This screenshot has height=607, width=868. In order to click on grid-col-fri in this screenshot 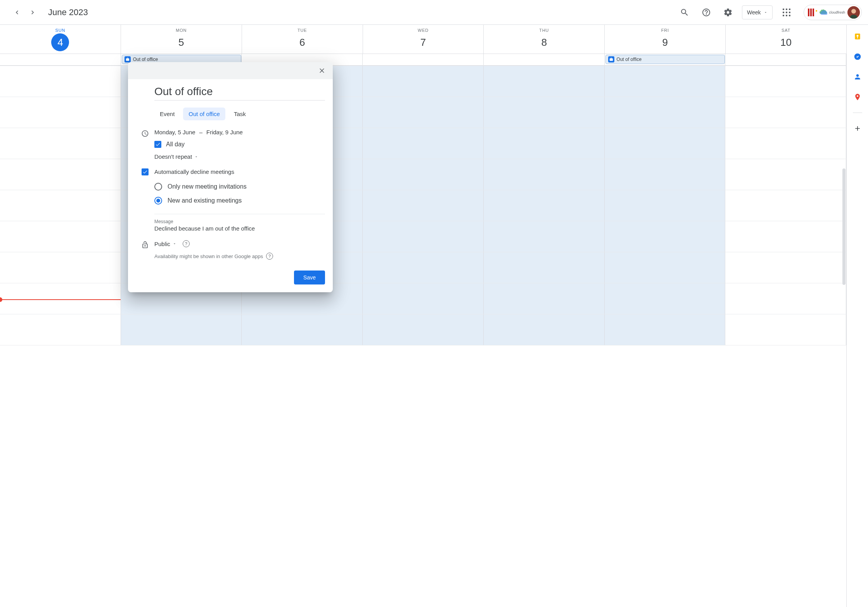, I will do `click(665, 205)`.